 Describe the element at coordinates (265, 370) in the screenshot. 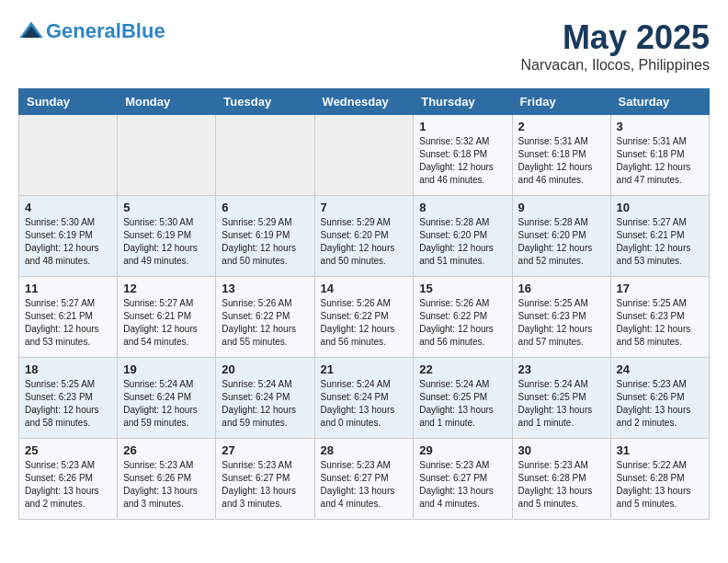

I see `day-number: 20` at that location.